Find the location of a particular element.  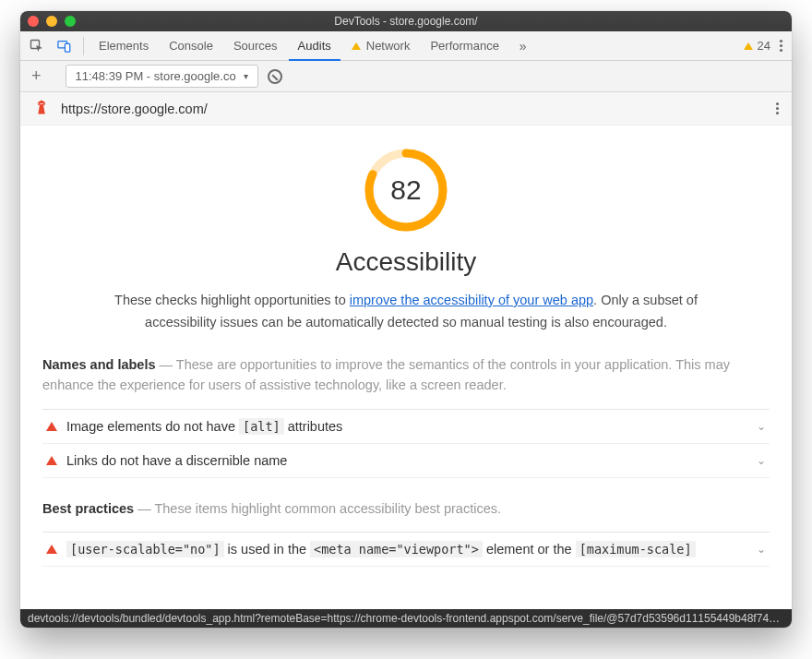

inspect-element-icon is located at coordinates (37, 46).